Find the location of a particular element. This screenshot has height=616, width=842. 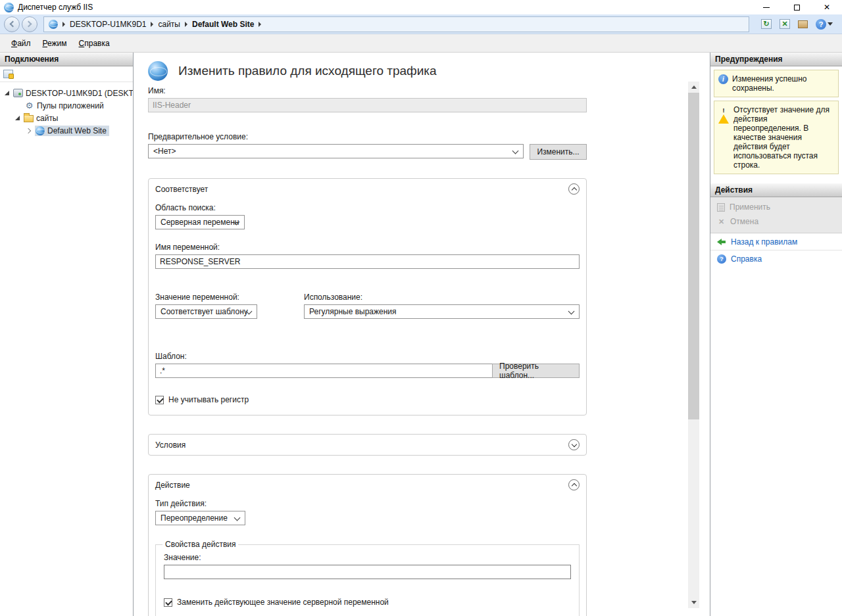

ignore-case-label: Не учитывать регистр is located at coordinates (209, 400).